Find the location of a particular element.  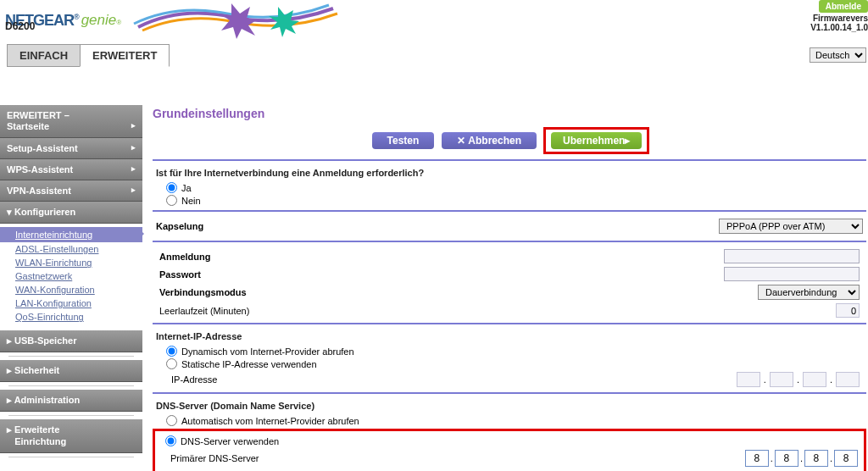

connection-mode-select: Dauerverbindung is located at coordinates (809, 292).